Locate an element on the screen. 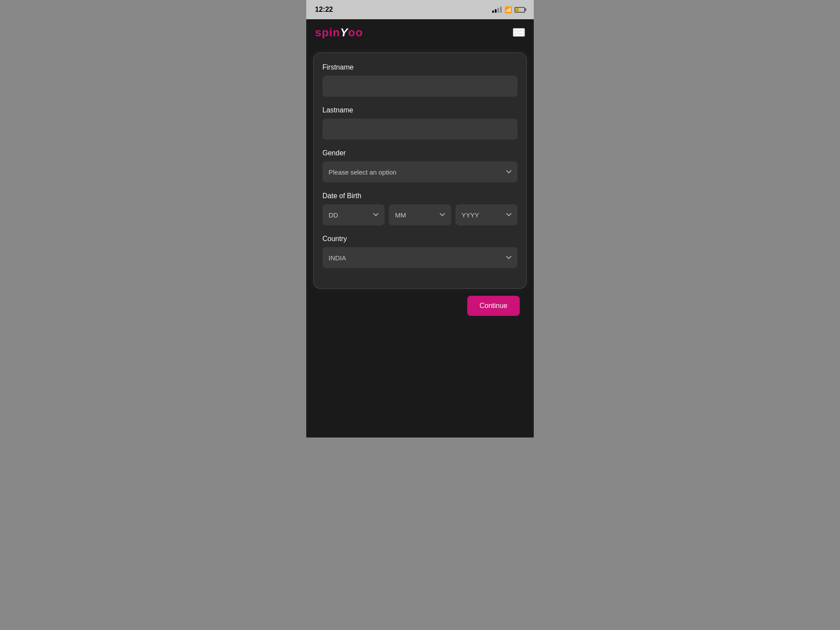 The height and width of the screenshot is (630, 840). lastname-group: Lastname is located at coordinates (420, 123).